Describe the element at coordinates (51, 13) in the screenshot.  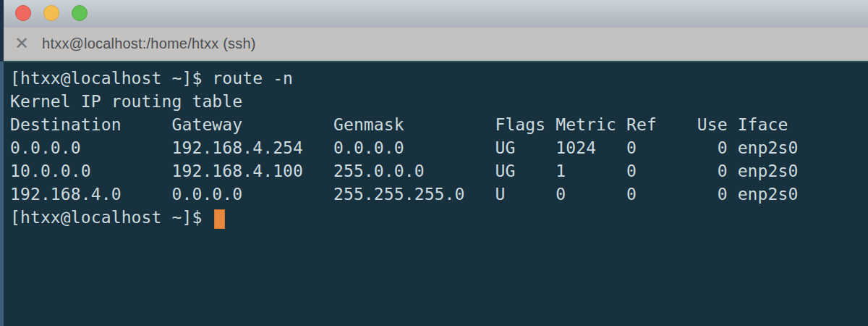
I see `minimize-window-button` at that location.